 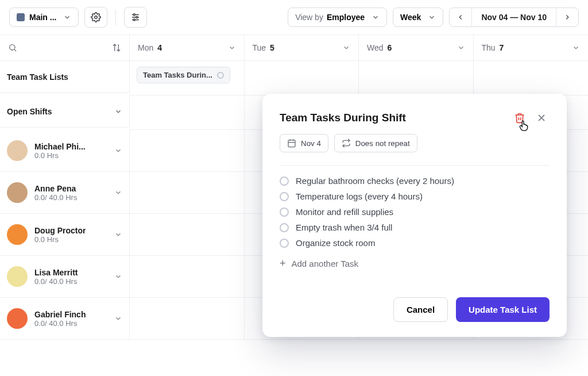 What do you see at coordinates (503, 309) in the screenshot?
I see `update-task-list-button: Update Task List` at bounding box center [503, 309].